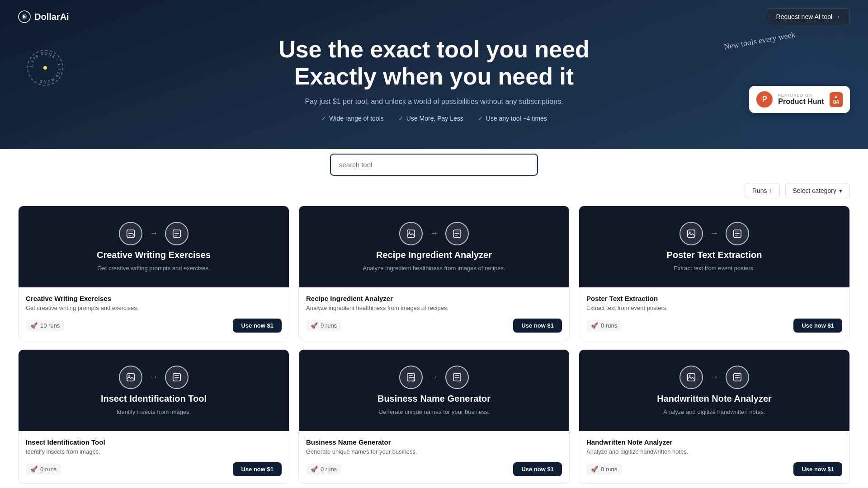 This screenshot has height=488, width=868. Describe the element at coordinates (764, 99) in the screenshot. I see `ph-logo-circle: P` at that location.